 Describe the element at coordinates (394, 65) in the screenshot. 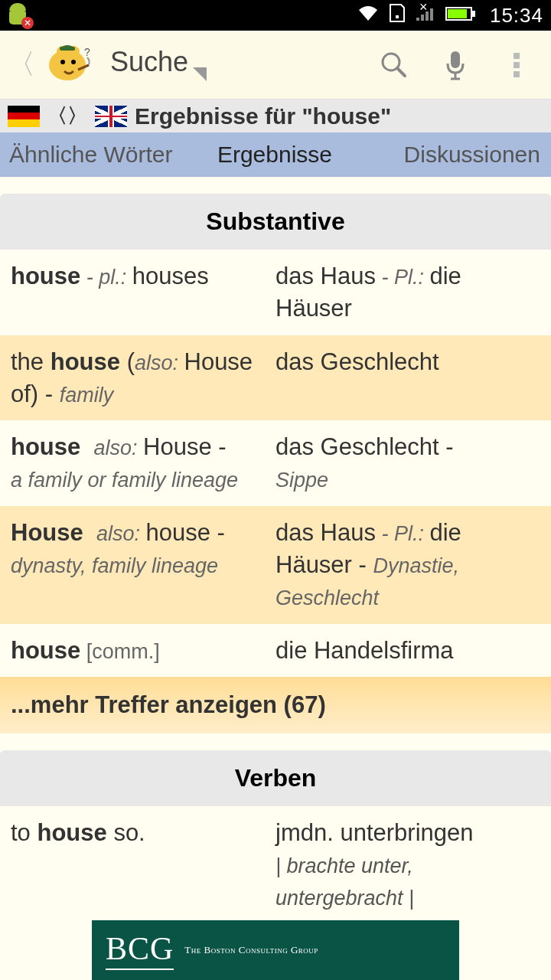

I see `search-icon` at that location.